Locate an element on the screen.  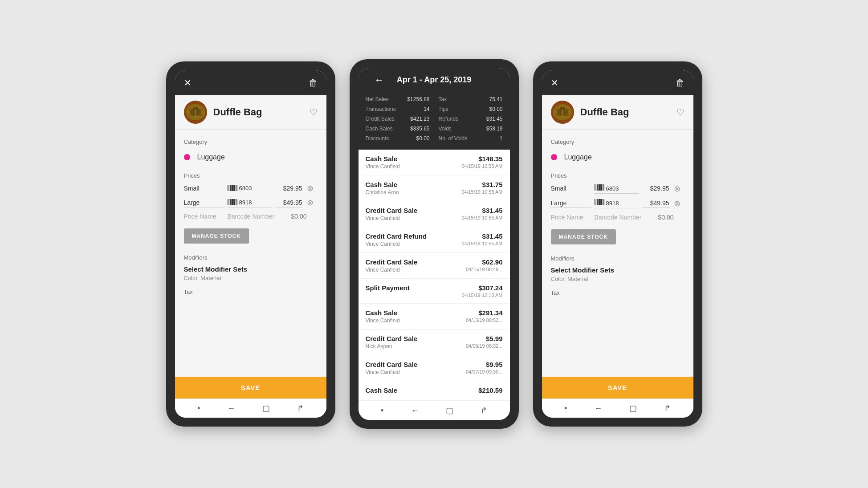
nav-square-2: ▢ is located at coordinates (450, 411).